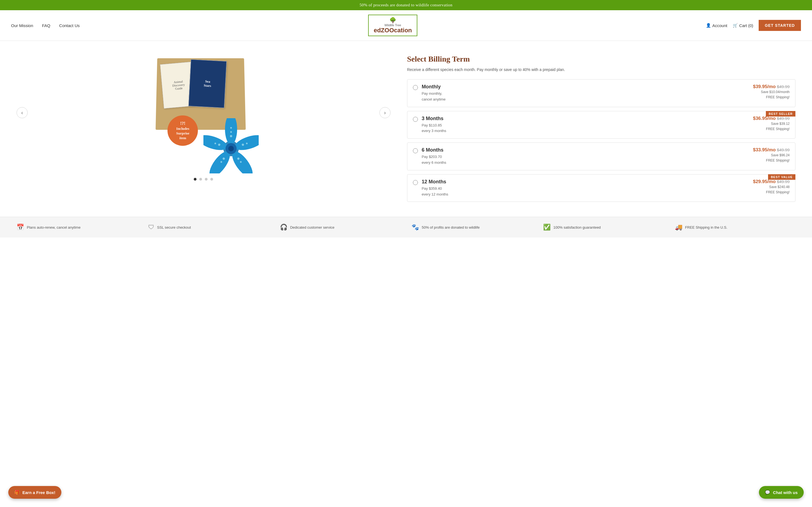 This screenshot has height=507, width=812. What do you see at coordinates (771, 124) in the screenshot?
I see `billing-option-3months-price: $36.95/mo $49.99 Save $39.12 FREE Shippi…` at bounding box center [771, 124].